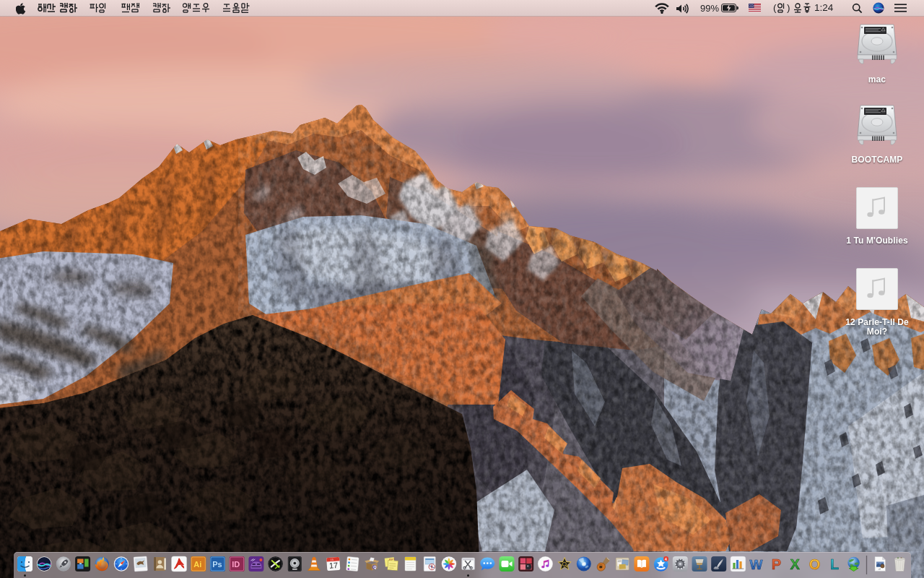 This screenshot has width=924, height=578. Describe the element at coordinates (375, 567) in the screenshot. I see `svg-text: Q` at that location.